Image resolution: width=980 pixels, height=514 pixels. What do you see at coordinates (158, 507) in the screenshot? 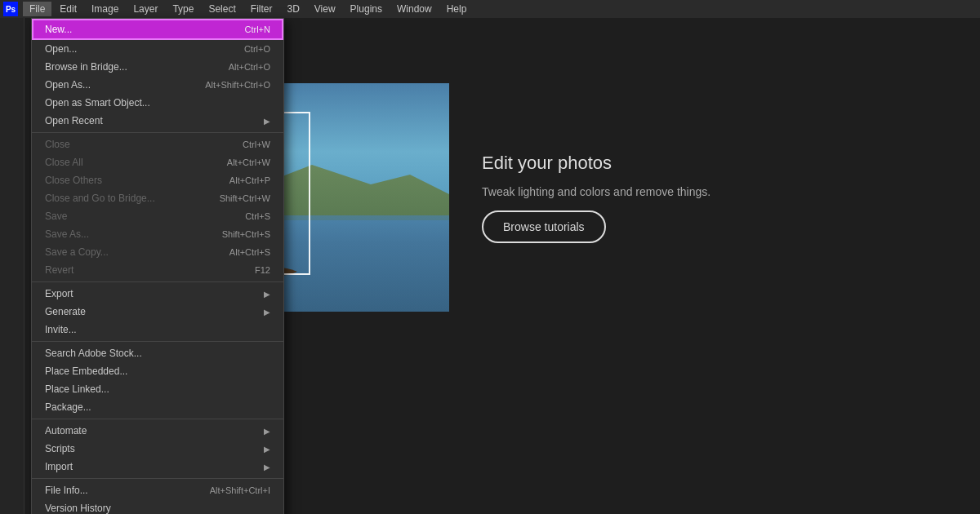
I see `dropdown-item-version-history: Version History` at bounding box center [158, 507].